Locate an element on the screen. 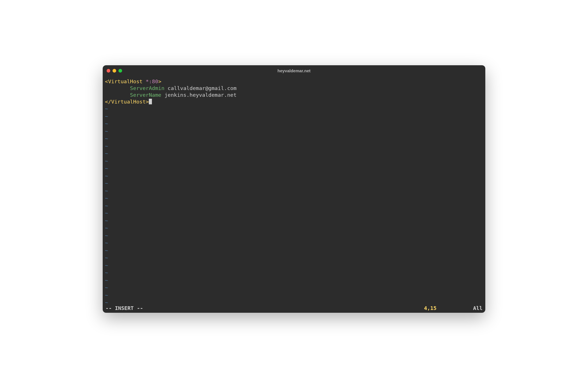 The image size is (588, 378). window-title: heyvaldemar.net is located at coordinates (294, 71).